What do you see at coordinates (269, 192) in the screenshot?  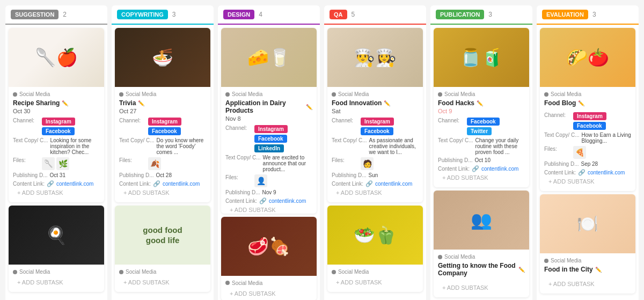 I see `publishing-date-row: Publishing D...Nov 9` at bounding box center [269, 192].